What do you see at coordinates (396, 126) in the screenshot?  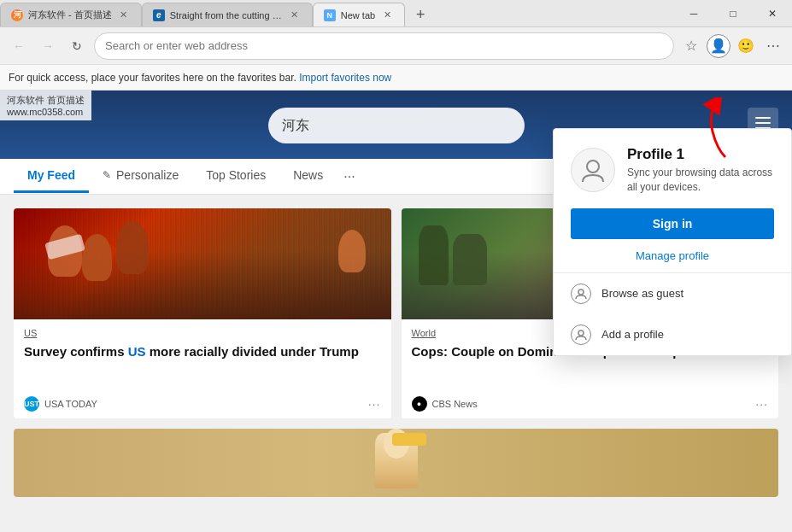 I see `search-box: 河东` at bounding box center [396, 126].